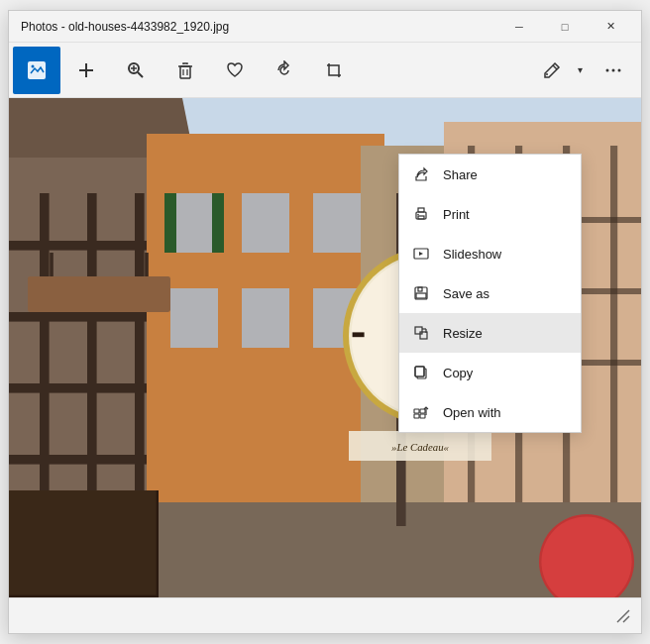 This screenshot has width=650, height=644. Describe the element at coordinates (565, 27) in the screenshot. I see `maximize-button: □` at that location.